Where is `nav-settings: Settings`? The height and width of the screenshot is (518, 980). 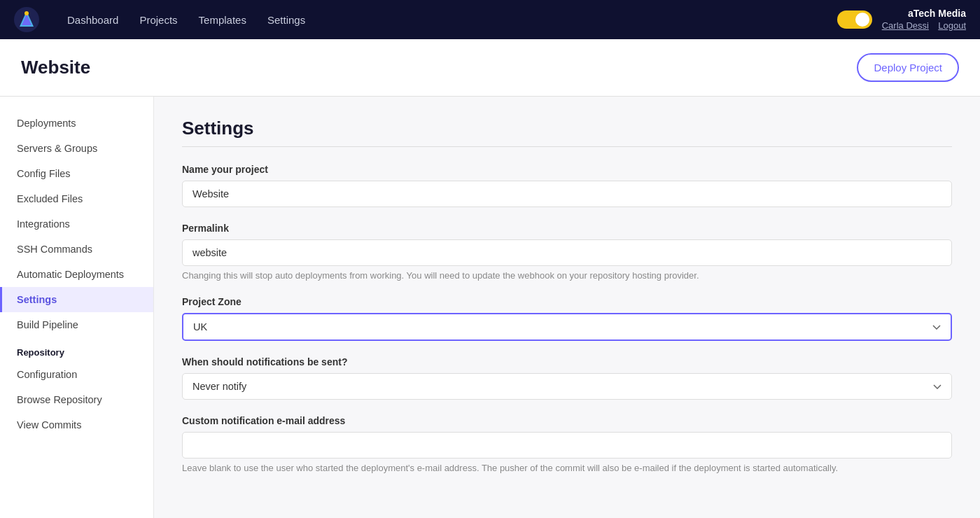
nav-settings: Settings is located at coordinates (286, 20).